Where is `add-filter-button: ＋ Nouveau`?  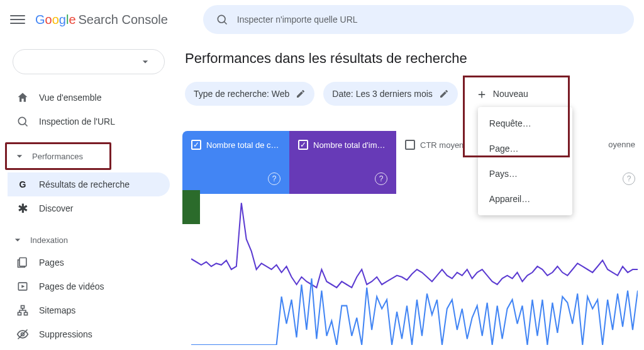
add-filter-button: ＋ Nouveau is located at coordinates (502, 94).